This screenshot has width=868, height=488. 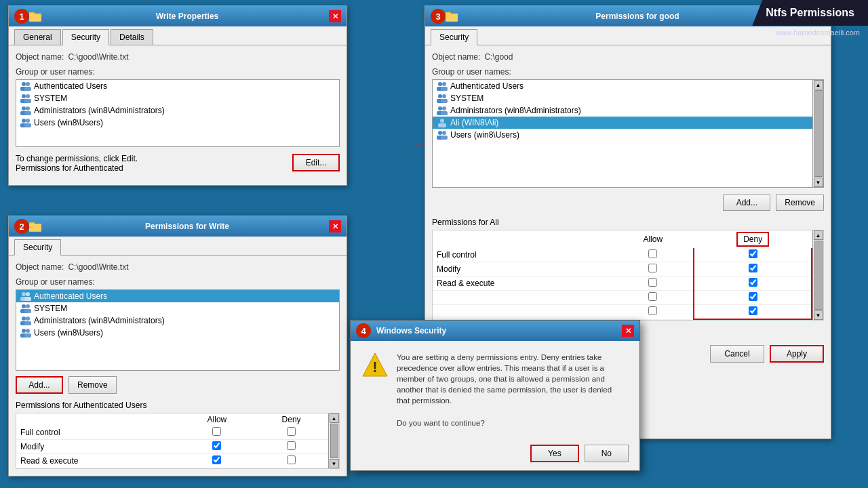 What do you see at coordinates (747, 203) in the screenshot?
I see `add-button-3: Add...` at bounding box center [747, 203].